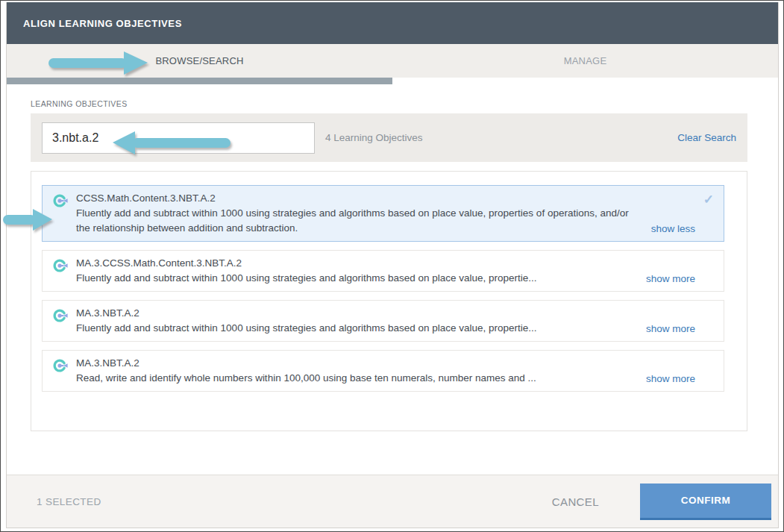 The image size is (784, 532). Describe the element at coordinates (360, 213) in the screenshot. I see `objective-text: CCSS.Math.Content.3.NBT.A.2 Fluently add…` at that location.